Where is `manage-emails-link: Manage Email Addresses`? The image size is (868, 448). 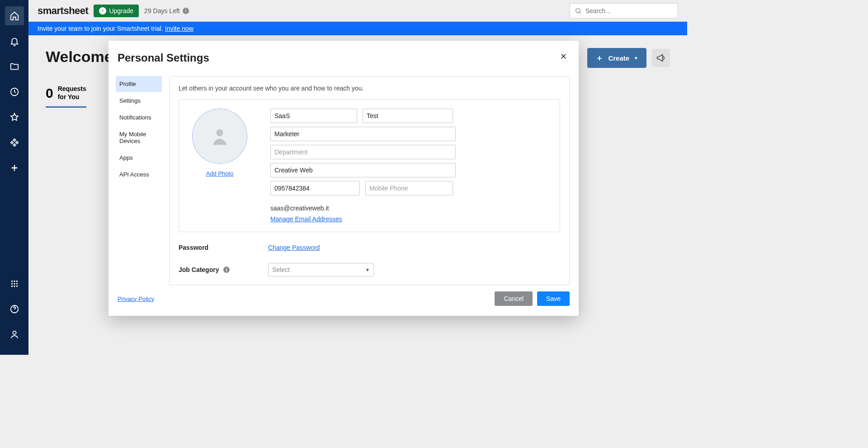 manage-emails-link: Manage Email Addresses is located at coordinates (410, 219).